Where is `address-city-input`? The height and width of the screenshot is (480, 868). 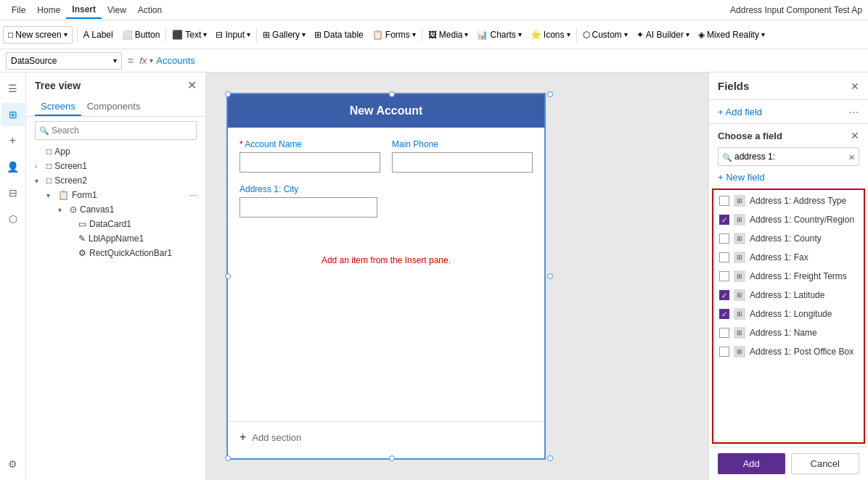 address-city-input is located at coordinates (308, 207).